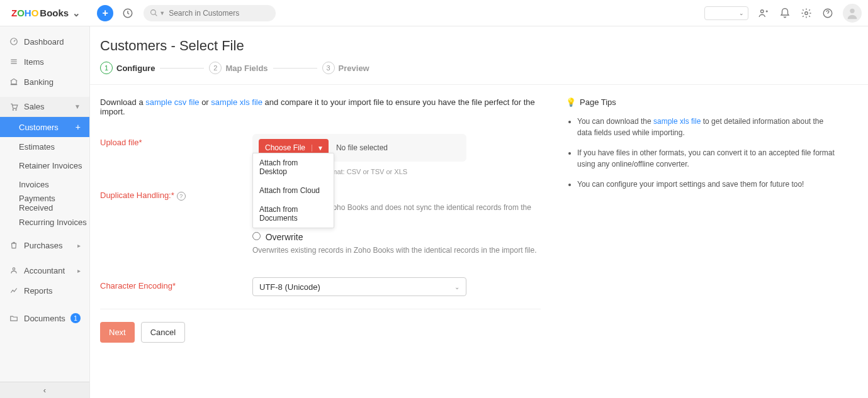 This screenshot has width=868, height=398. What do you see at coordinates (117, 332) in the screenshot?
I see `next-button: Next` at bounding box center [117, 332].